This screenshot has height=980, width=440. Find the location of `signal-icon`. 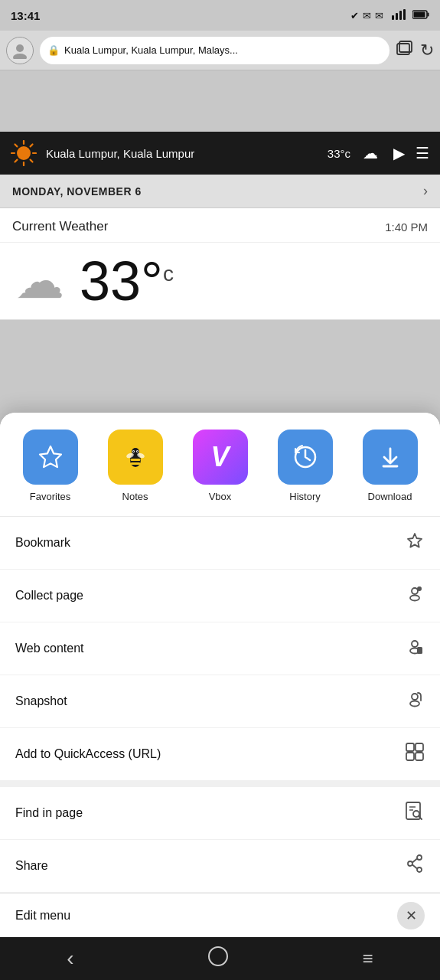

signal-icon is located at coordinates (399, 15).